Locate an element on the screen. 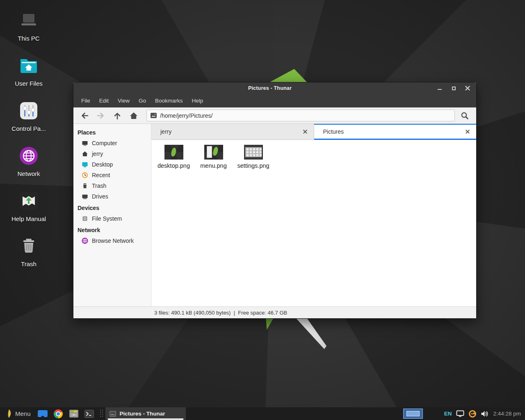 Image resolution: width=525 pixels, height=420 pixels. sidebar-item-recent: Recent is located at coordinates (112, 175).